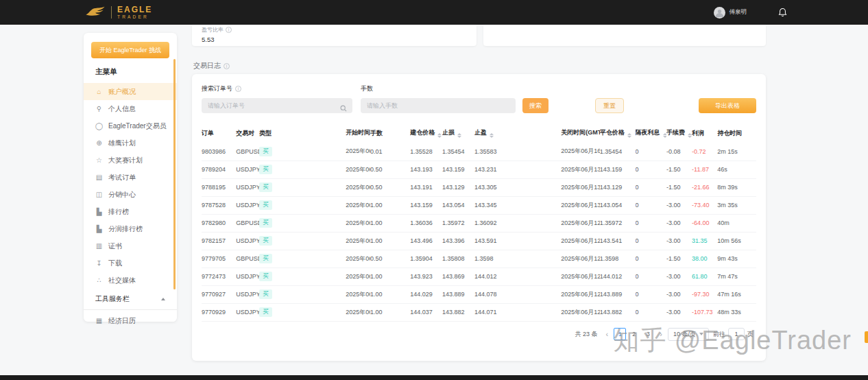 The width and height of the screenshot is (868, 380). I want to click on table-row: 9782980 GBPUSD 买 2025年06月12日 16:17:35 1.…, so click(479, 223).